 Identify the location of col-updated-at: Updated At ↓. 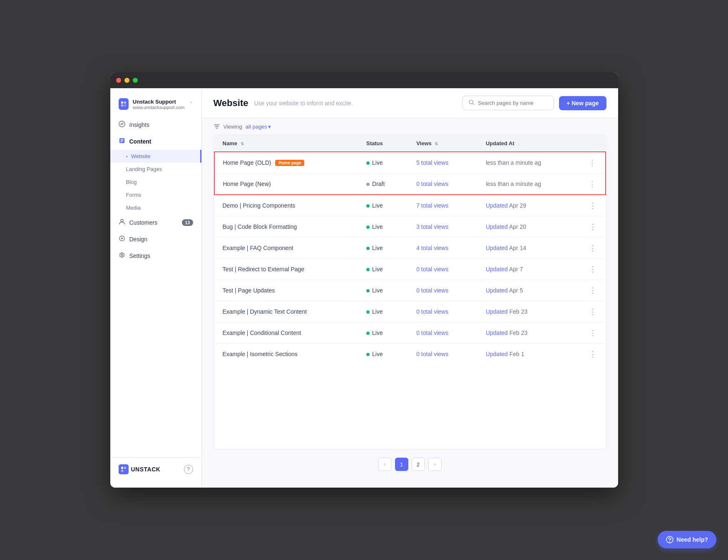
(529, 144).